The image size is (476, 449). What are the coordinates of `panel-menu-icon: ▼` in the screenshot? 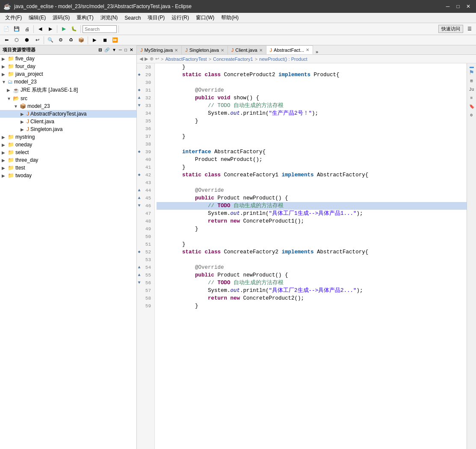 It's located at (114, 50).